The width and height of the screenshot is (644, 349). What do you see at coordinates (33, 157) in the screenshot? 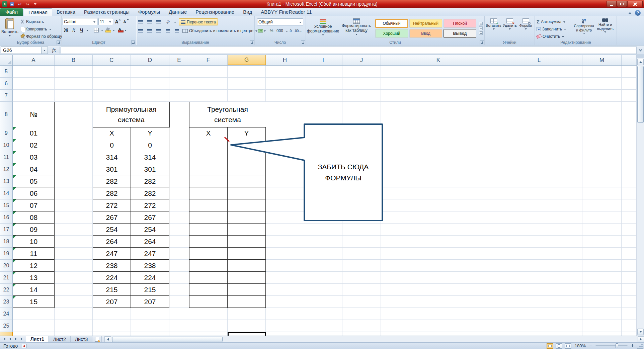
I see `cell-A11: 03` at bounding box center [33, 157].